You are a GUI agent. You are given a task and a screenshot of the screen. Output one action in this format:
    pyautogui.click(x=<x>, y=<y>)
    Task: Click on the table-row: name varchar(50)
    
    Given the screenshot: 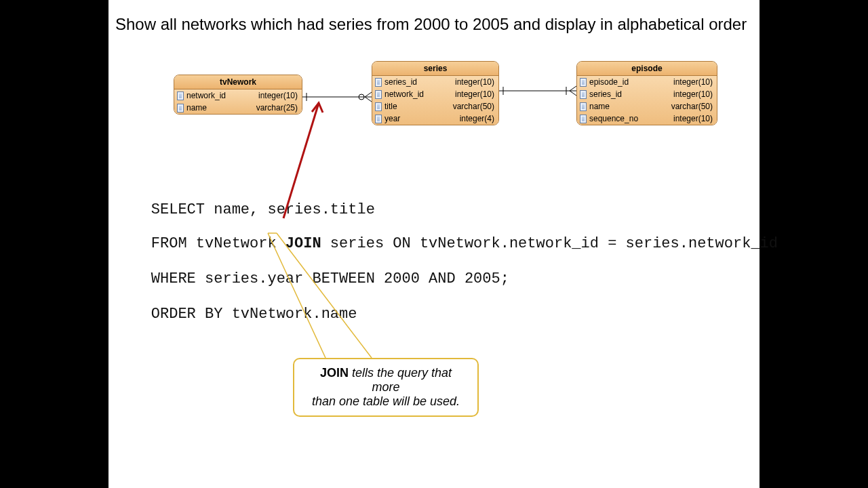 What is the action you would take?
    pyautogui.click(x=647, y=106)
    